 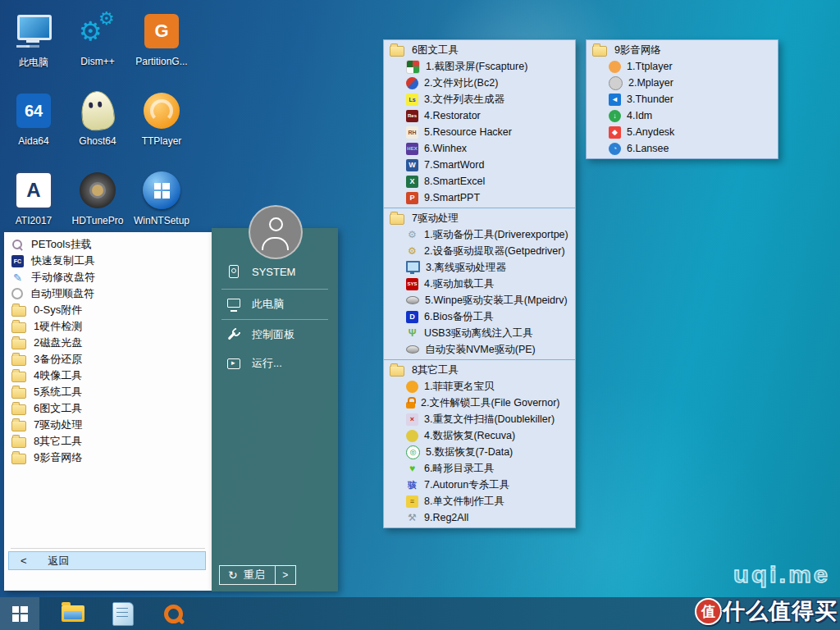 What do you see at coordinates (479, 518) in the screenshot?
I see `submenu-item: ⚒9.Reg2All` at bounding box center [479, 518].